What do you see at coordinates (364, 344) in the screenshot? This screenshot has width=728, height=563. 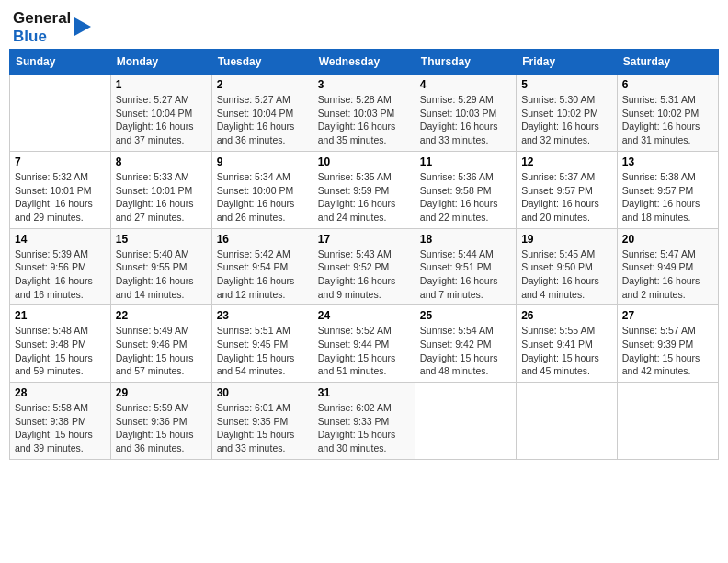 I see `week-row-4: 21Sunrise: 5:48 AM Sunset: 9:48 PM Dayli…` at bounding box center [364, 344].